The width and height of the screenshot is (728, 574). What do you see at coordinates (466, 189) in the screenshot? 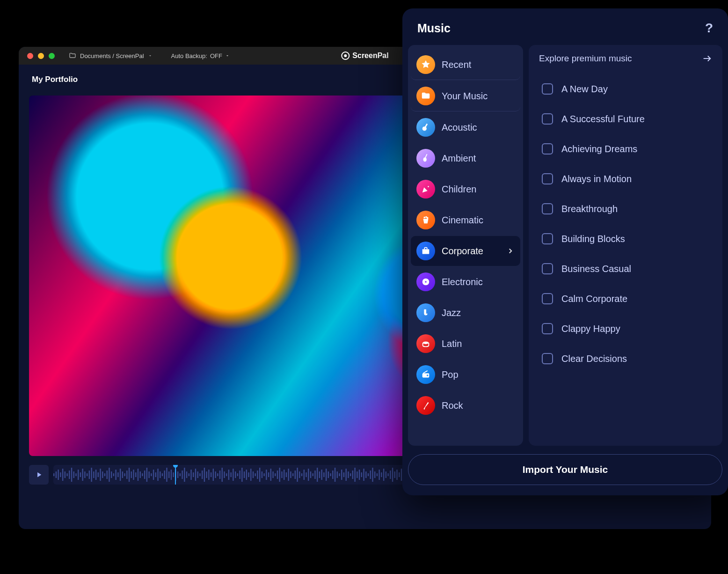
I see `category-item-children: Children` at bounding box center [466, 189].